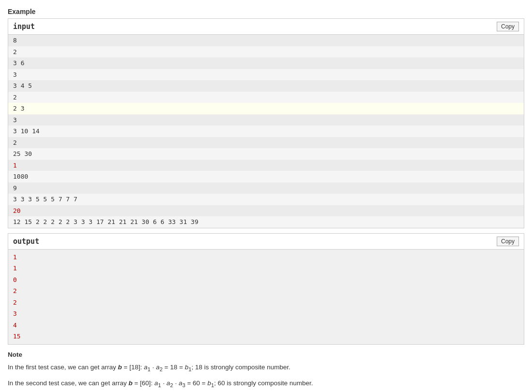  I want to click on output-row: 15, so click(266, 336).